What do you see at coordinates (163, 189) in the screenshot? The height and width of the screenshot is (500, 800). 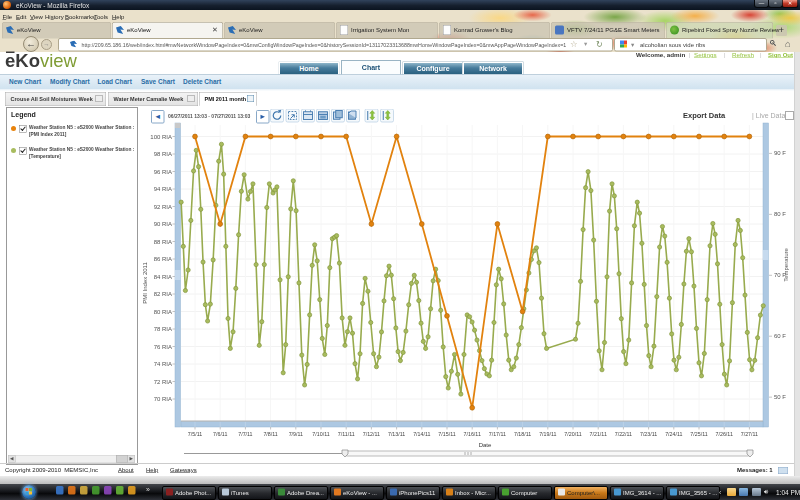 I see `svg-text: 94 RIA` at bounding box center [163, 189].